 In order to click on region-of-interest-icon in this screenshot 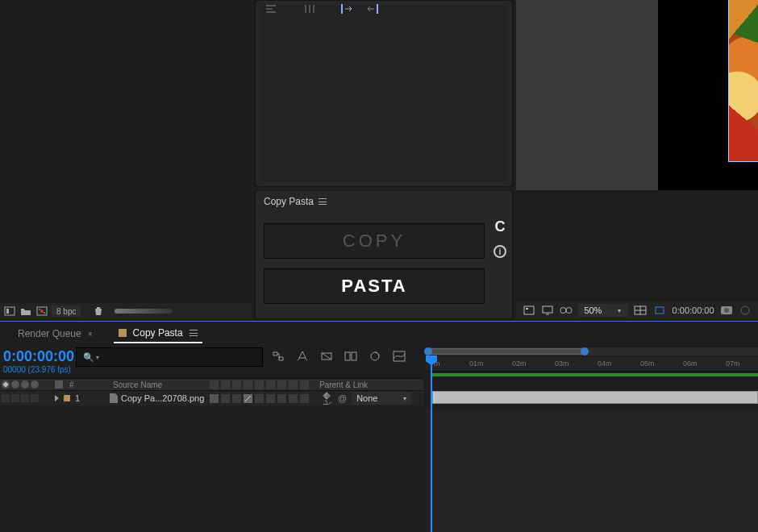, I will do `click(660, 310)`.